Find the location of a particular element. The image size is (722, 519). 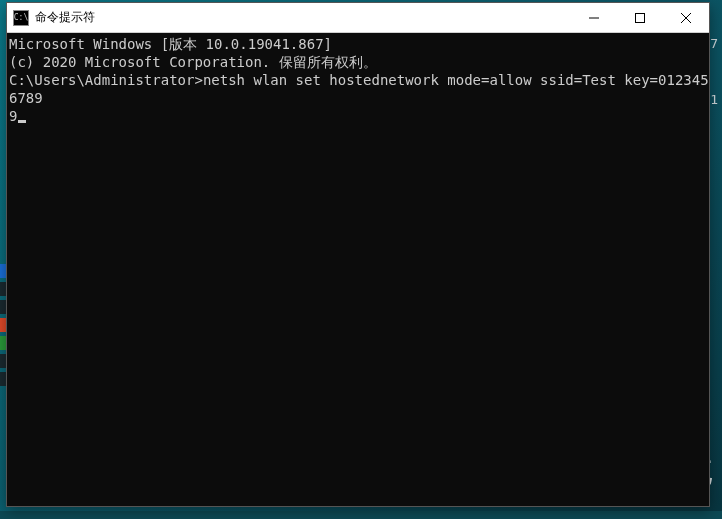

close-button is located at coordinates (686, 18).